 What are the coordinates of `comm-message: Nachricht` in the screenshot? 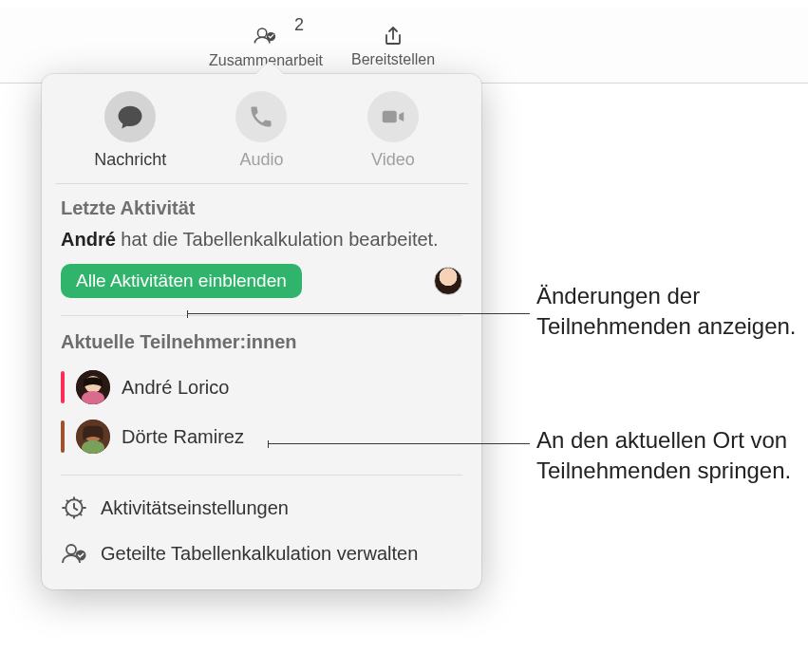 It's located at (130, 131).